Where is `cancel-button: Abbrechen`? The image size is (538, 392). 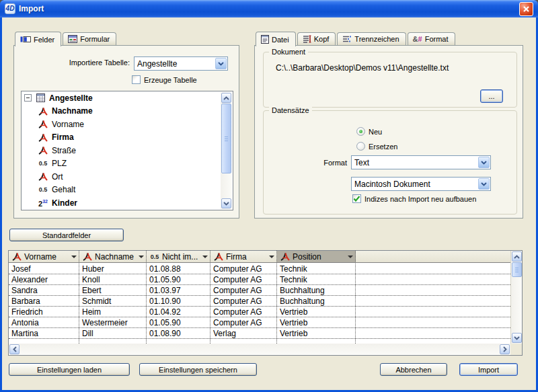
cancel-button: Abbrechen is located at coordinates (414, 370).